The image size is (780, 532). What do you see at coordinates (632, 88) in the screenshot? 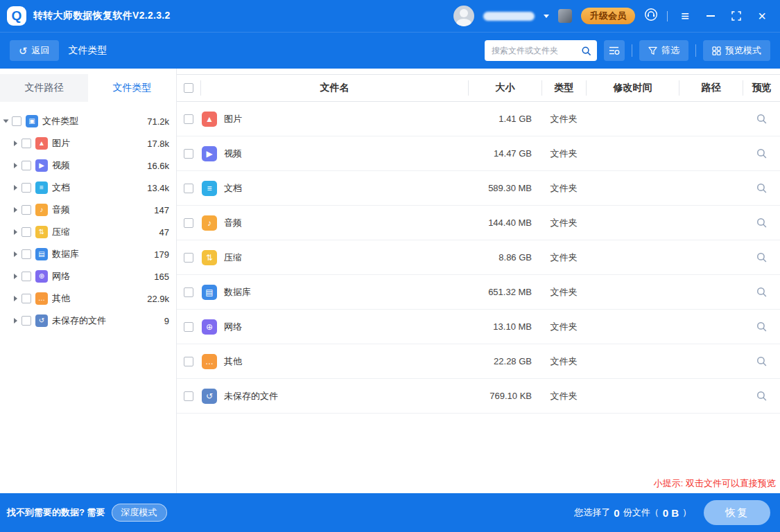
I see `column-header-modified: 修改时间` at bounding box center [632, 88].